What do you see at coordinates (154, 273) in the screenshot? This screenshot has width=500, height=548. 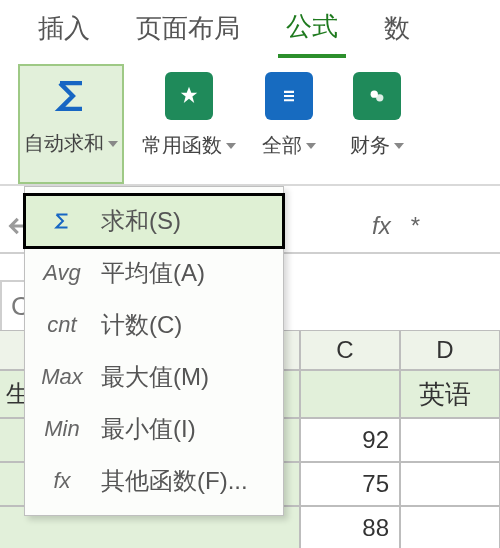 I see `menu-item-average: Avg 平均值(A)` at bounding box center [154, 273].